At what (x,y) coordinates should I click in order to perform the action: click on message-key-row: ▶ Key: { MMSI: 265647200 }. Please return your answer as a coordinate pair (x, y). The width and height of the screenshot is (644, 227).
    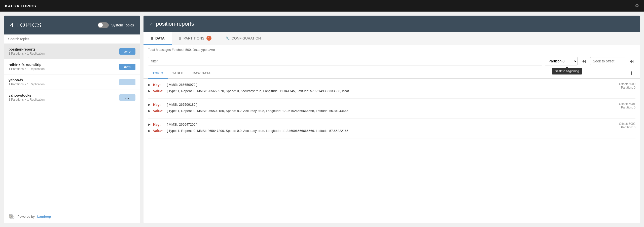
    Looking at the image, I should click on (377, 125).